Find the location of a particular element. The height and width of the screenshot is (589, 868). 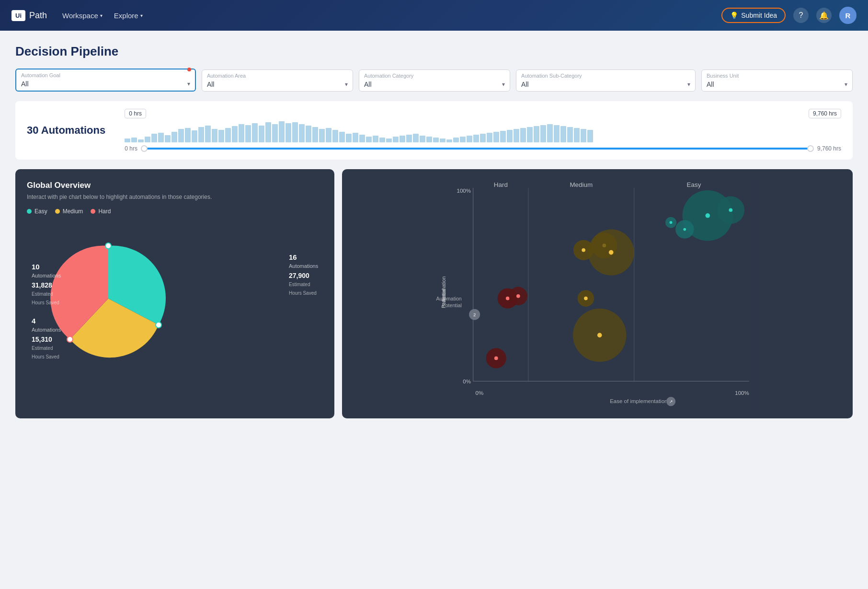

range-max-label: 9,760 hrs is located at coordinates (825, 114).